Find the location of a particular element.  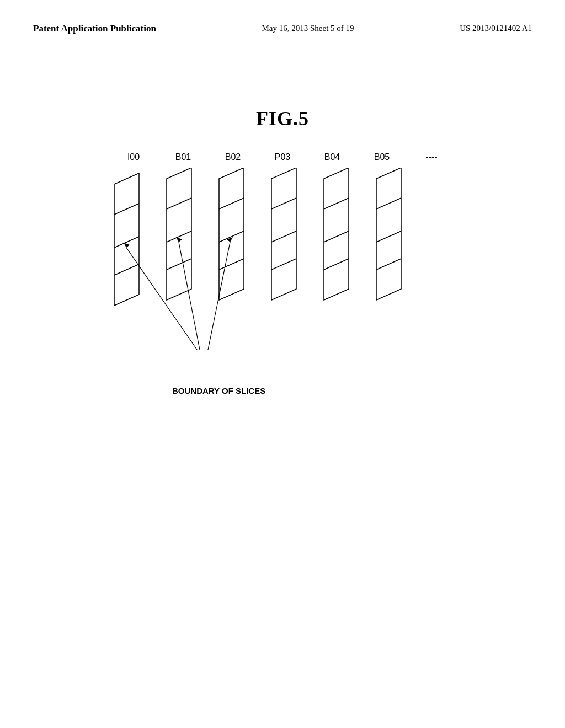

label-dots: ---- is located at coordinates (431, 157).